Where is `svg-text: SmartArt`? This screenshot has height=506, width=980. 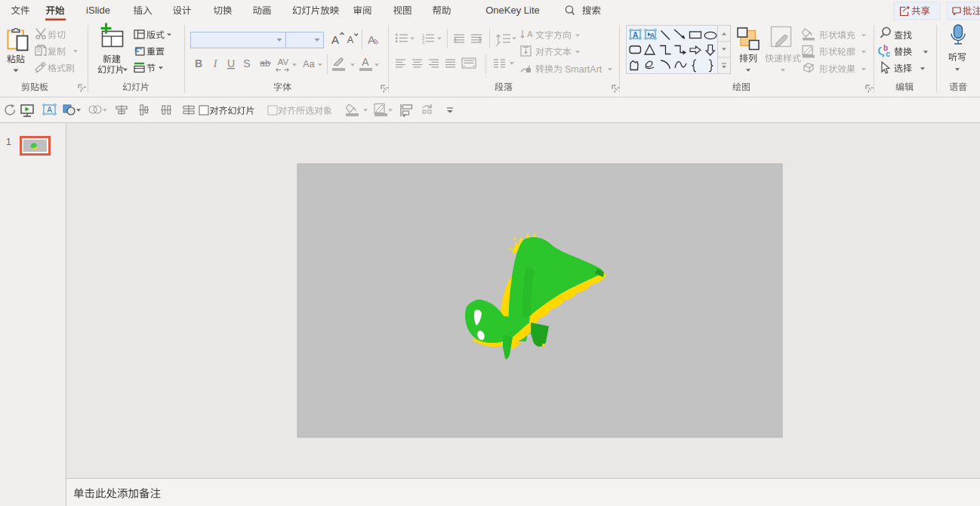
svg-text: SmartArt is located at coordinates (584, 69).